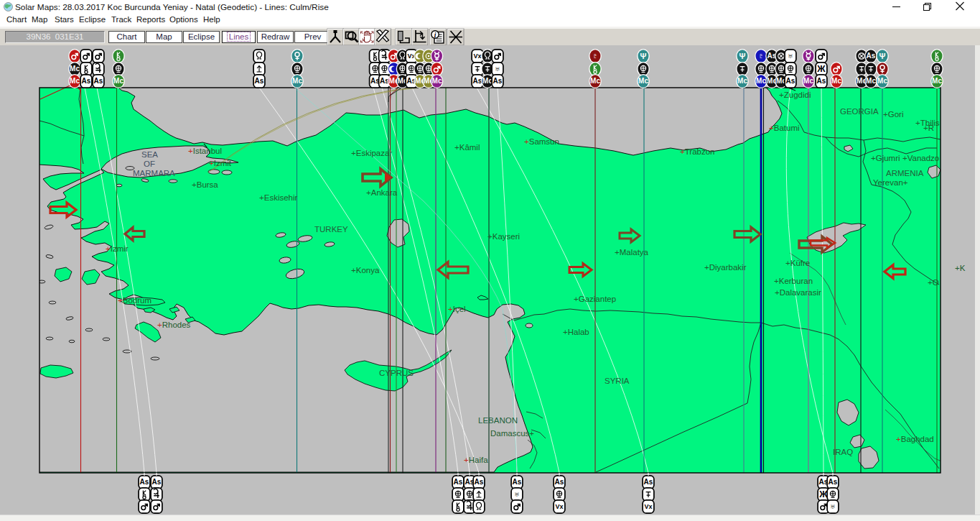 The width and height of the screenshot is (980, 521). I want to click on svg-text: +Bodrum, so click(135, 300).